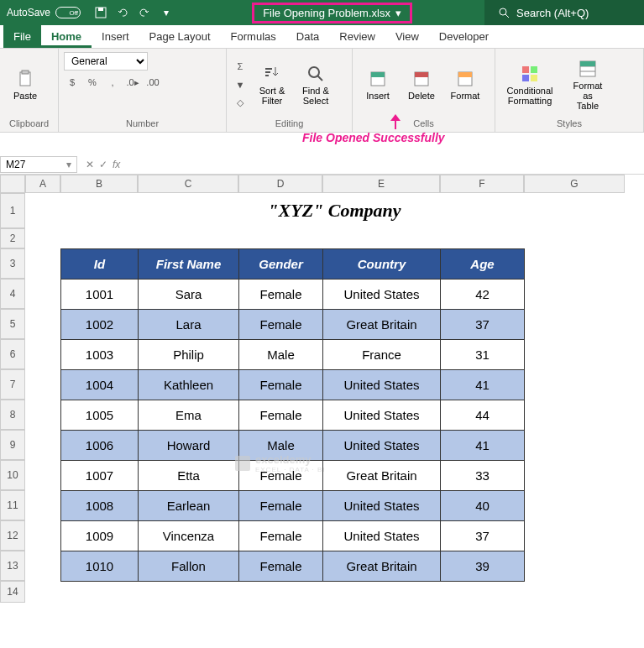 The height and width of the screenshot is (648, 644). What do you see at coordinates (103, 165) in the screenshot?
I see `enter-formula-icon: ✓` at bounding box center [103, 165].